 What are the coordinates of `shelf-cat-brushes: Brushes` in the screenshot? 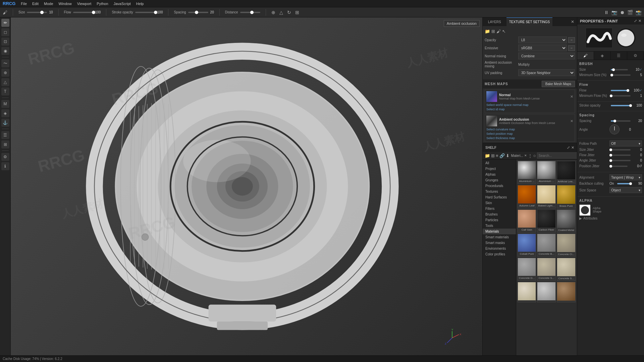 It's located at (499, 215).